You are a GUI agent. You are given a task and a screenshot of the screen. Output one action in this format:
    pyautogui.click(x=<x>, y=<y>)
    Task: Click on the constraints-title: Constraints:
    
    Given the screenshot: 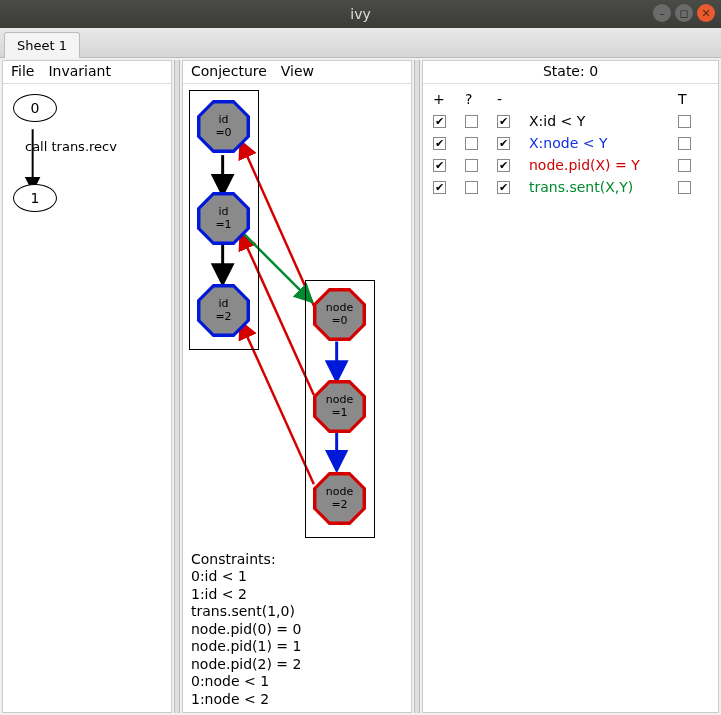 What is the action you would take?
    pyautogui.click(x=234, y=559)
    